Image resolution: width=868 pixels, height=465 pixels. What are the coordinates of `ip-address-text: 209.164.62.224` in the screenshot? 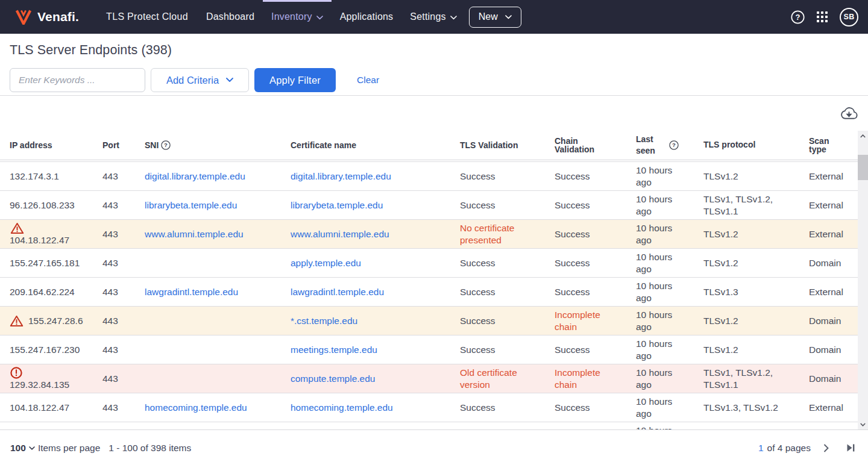 It's located at (42, 292).